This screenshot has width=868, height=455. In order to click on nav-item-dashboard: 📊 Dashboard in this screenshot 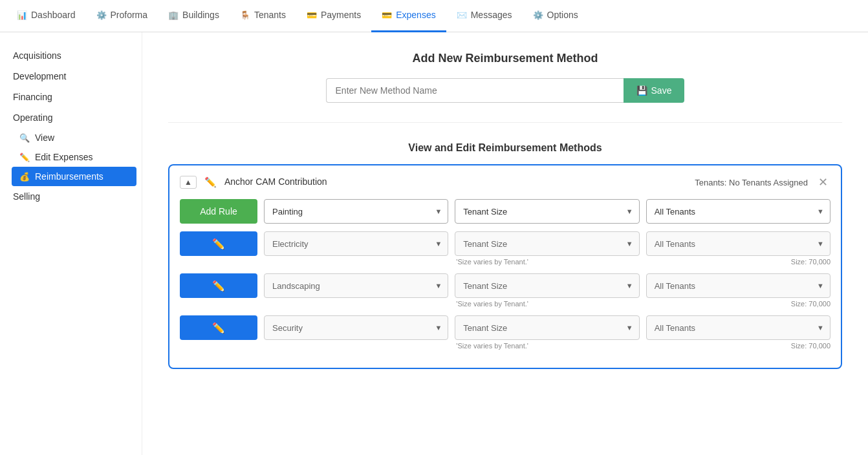, I will do `click(47, 16)`.